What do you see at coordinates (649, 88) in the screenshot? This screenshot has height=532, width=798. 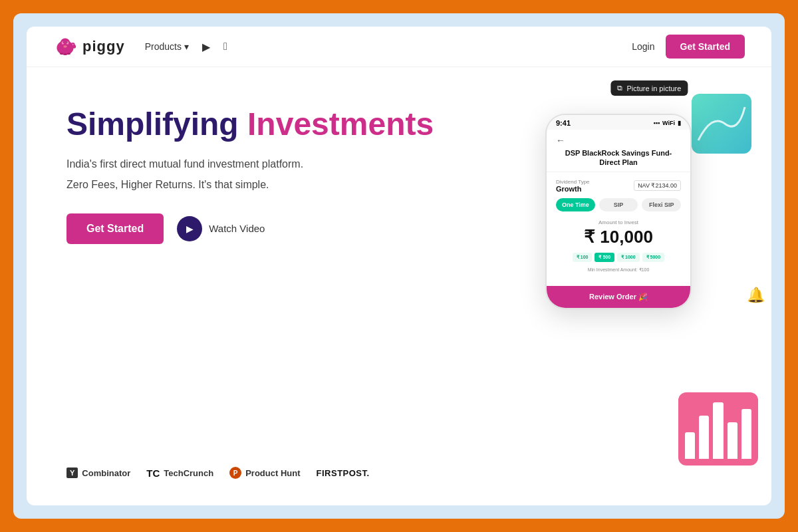 I see `pip-tooltip: ⧉ Picture in picture` at bounding box center [649, 88].